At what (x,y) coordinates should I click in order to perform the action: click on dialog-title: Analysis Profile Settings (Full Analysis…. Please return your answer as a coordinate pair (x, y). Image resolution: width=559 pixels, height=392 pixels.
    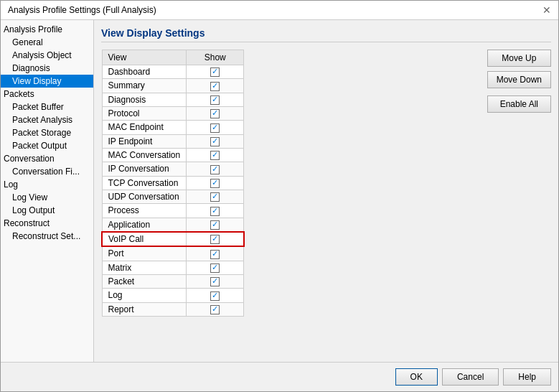
    Looking at the image, I should click on (82, 10).